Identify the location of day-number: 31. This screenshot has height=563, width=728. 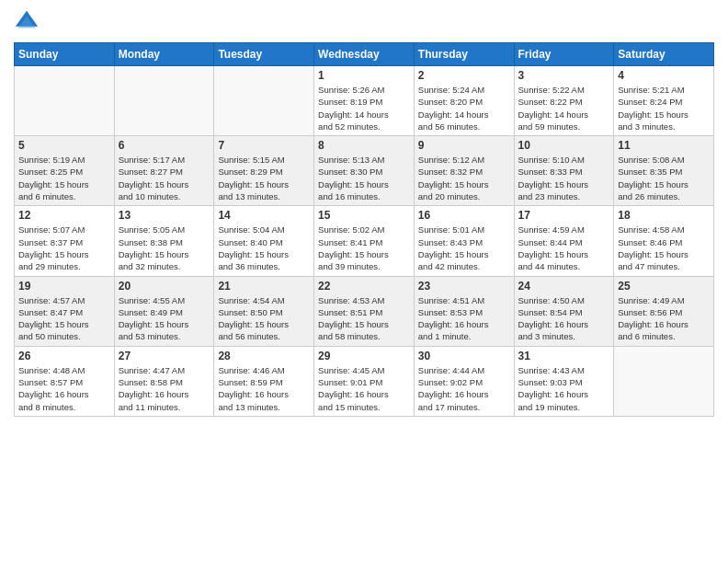
(564, 356).